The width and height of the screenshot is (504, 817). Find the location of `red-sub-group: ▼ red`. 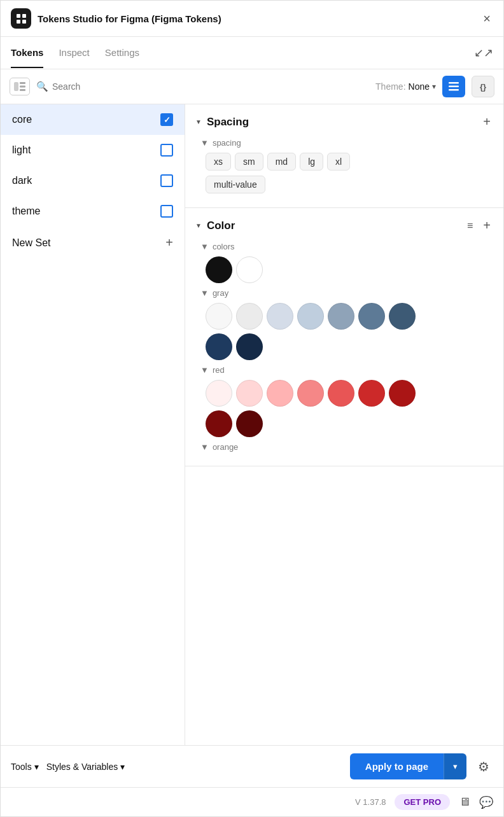

red-sub-group: ▼ red is located at coordinates (344, 401).